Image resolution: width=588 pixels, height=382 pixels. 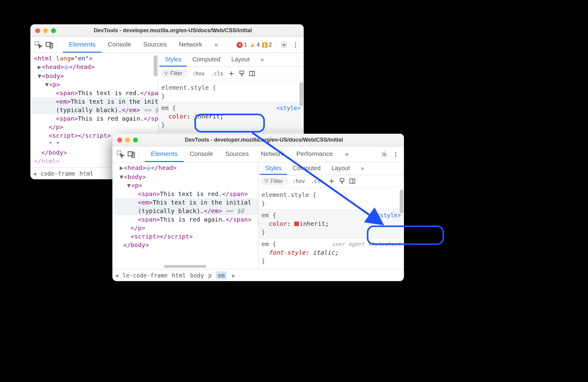 What do you see at coordinates (185, 216) in the screenshot?
I see `dom-tree: ▶<head>⋯</head> ▼<body> ▼<p> <span>This …` at bounding box center [185, 216].